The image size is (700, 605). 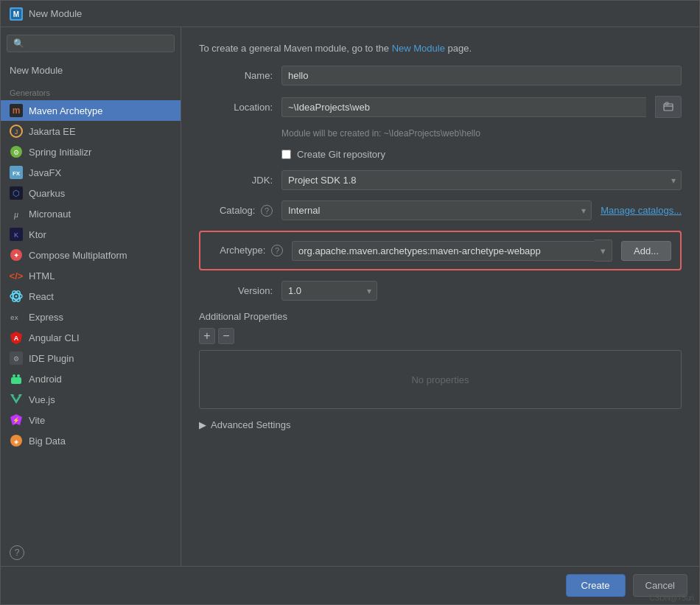 What do you see at coordinates (91, 131) in the screenshot?
I see `sidebar-item-jakarta-ee: J Jakarta EE` at bounding box center [91, 131].